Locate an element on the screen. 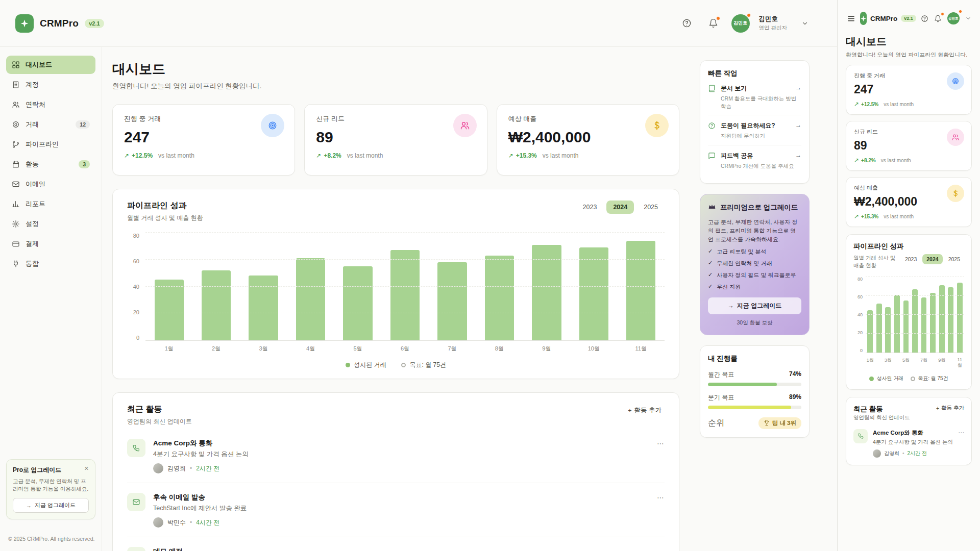  building-icon is located at coordinates (16, 85).